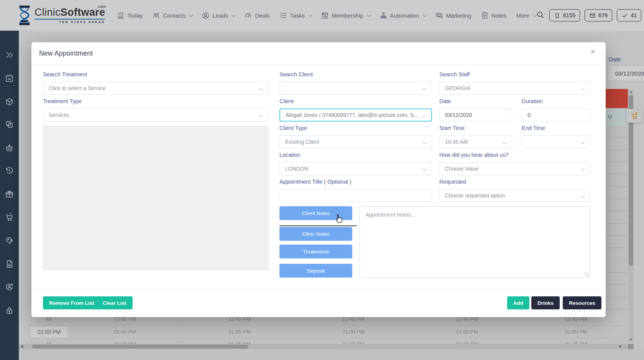 This screenshot has width=644, height=360. Describe the element at coordinates (156, 88) in the screenshot. I see `search-treatment-select: Click to select a Service` at that location.